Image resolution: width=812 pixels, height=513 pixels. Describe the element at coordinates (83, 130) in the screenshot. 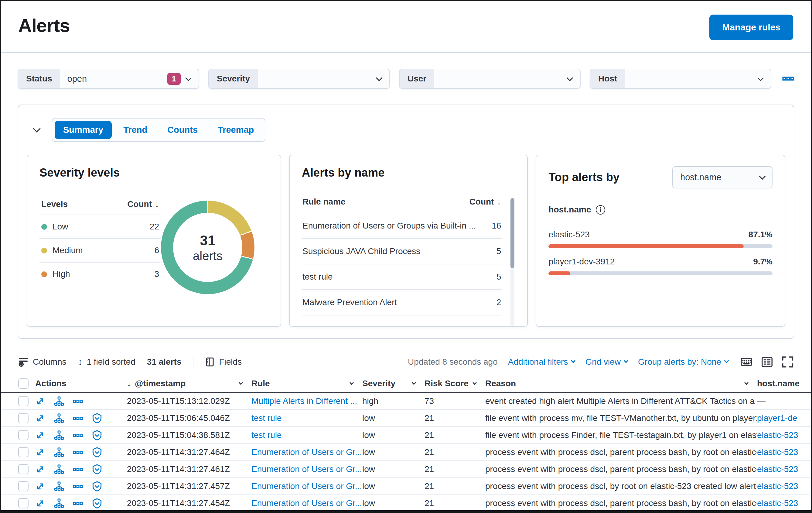

I see `tab-summary: Summary` at that location.